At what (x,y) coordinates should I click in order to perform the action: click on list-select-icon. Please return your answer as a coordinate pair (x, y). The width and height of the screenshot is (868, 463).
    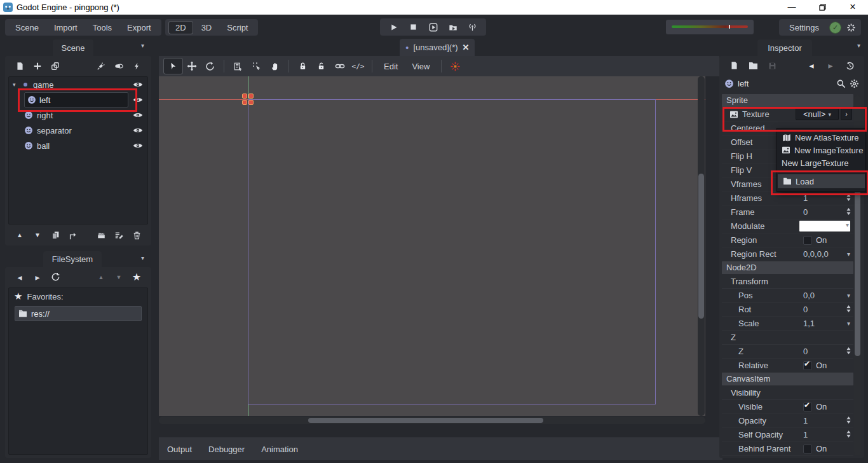
    Looking at the image, I should click on (238, 66).